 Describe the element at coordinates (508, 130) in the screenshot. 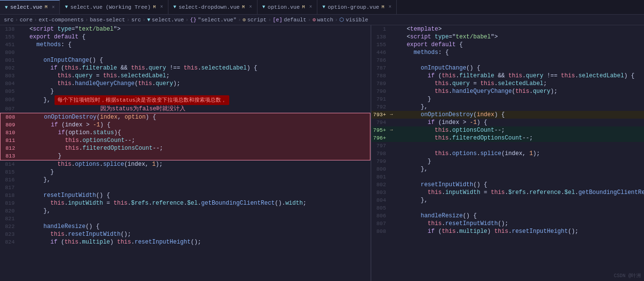

I see `r-code-line-795: 795+ → this.optionsCount--;` at that location.